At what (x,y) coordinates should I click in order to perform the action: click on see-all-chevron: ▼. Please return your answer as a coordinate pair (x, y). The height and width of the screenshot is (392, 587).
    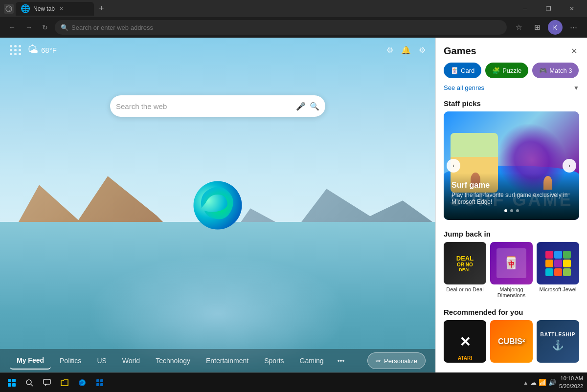
    Looking at the image, I should click on (576, 88).